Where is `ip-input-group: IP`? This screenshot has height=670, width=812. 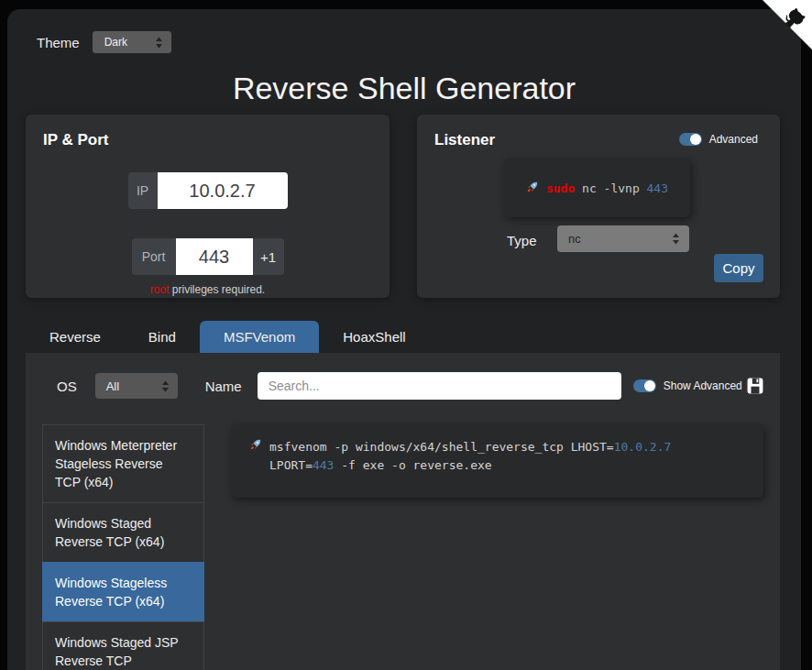
ip-input-group: IP is located at coordinates (208, 191).